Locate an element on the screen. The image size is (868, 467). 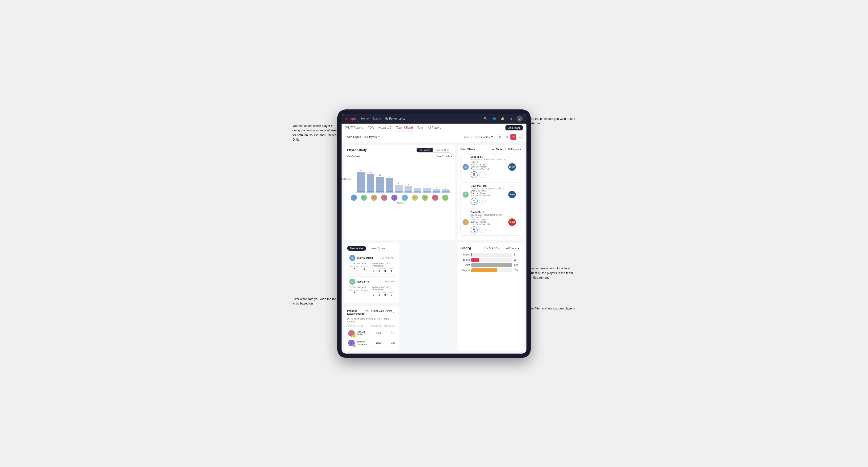
best-shots-title: Best Shots is located at coordinates (474, 149).